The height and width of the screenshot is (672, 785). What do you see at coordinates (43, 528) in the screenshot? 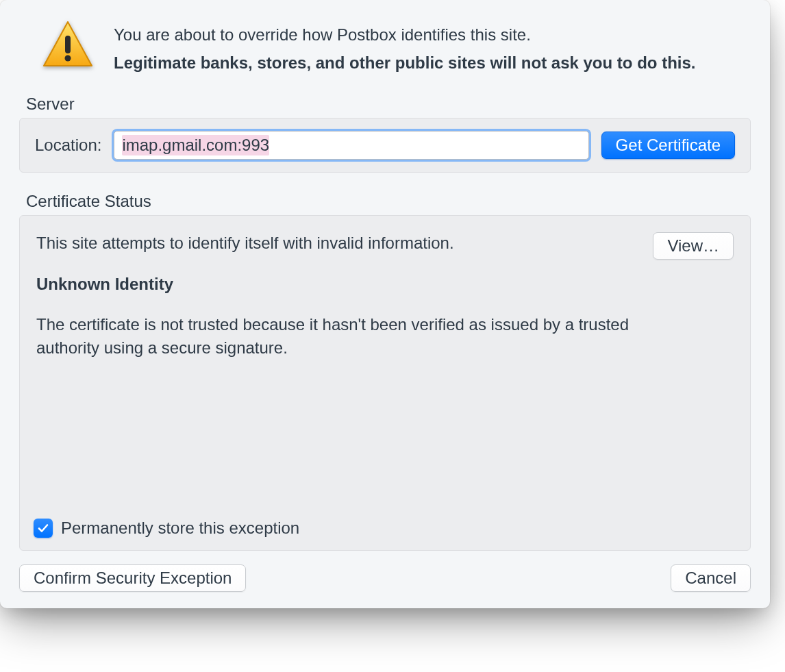
I see `permanent-store-checkbox` at bounding box center [43, 528].